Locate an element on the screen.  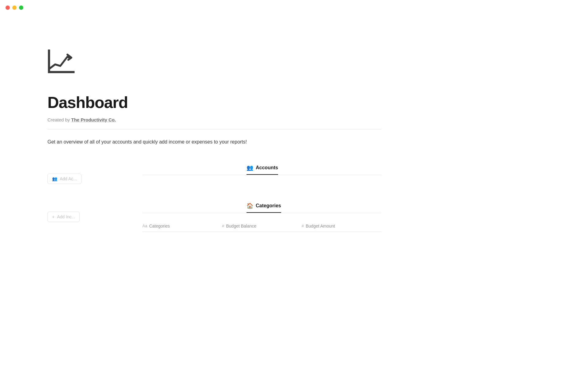
col-type-hash-2: # is located at coordinates (303, 226).